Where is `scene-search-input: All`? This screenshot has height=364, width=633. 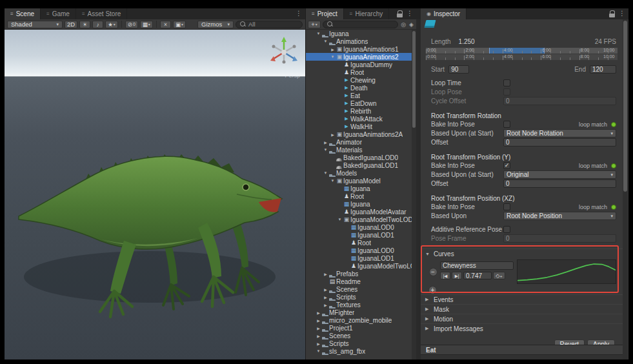 scene-search-input: All is located at coordinates (269, 25).